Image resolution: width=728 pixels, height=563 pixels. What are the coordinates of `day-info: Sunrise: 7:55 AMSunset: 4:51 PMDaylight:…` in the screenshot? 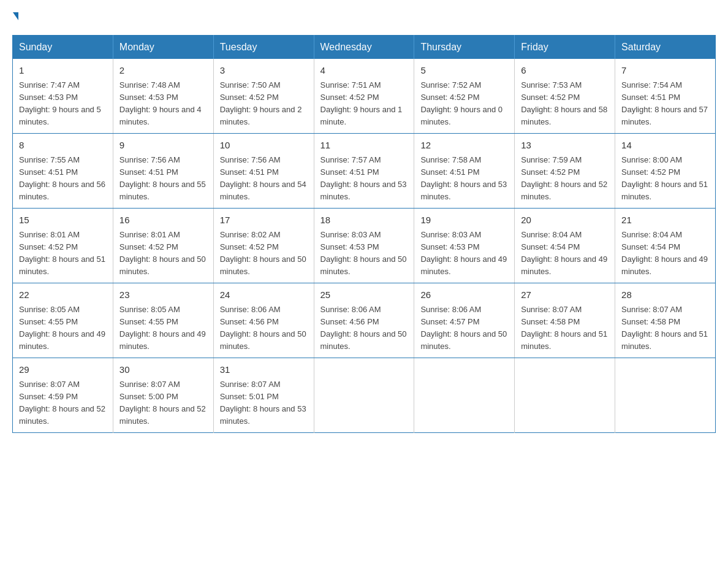 It's located at (63, 179).